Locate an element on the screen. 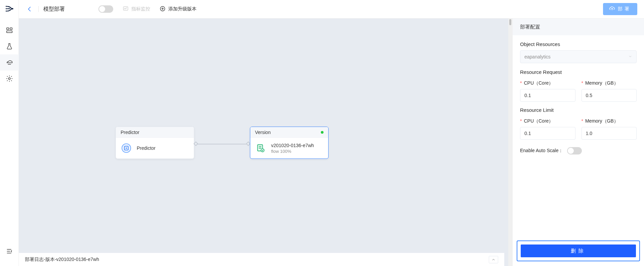  predictor-icon is located at coordinates (126, 148).